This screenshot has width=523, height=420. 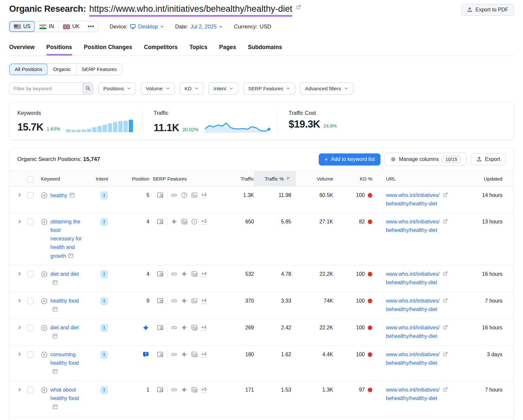 What do you see at coordinates (198, 48) in the screenshot?
I see `tab-topics: Topics` at bounding box center [198, 48].